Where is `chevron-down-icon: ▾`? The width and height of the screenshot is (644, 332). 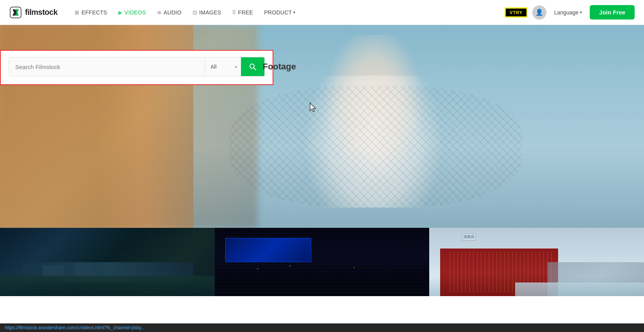
chevron-down-icon: ▾ is located at coordinates (294, 12).